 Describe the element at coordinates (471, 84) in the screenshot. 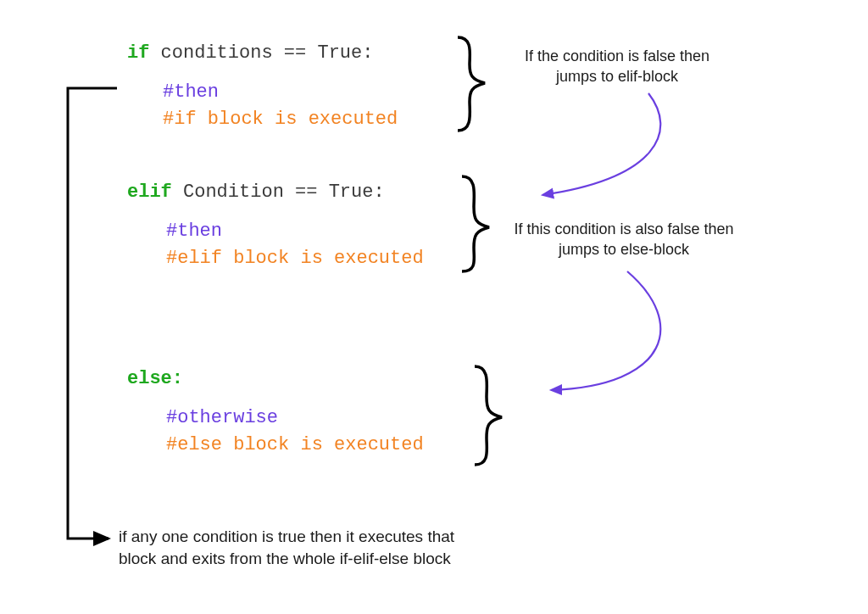

I see `brace-if-icon` at that location.